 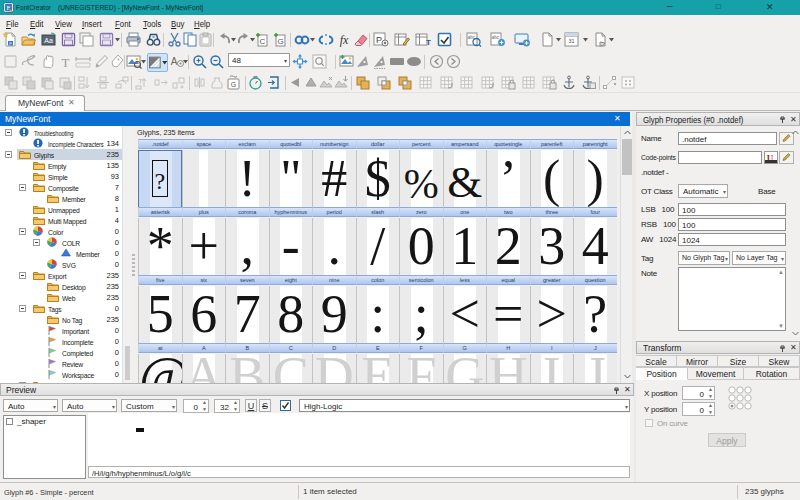 I want to click on svg-text: 31, so click(x=571, y=41).